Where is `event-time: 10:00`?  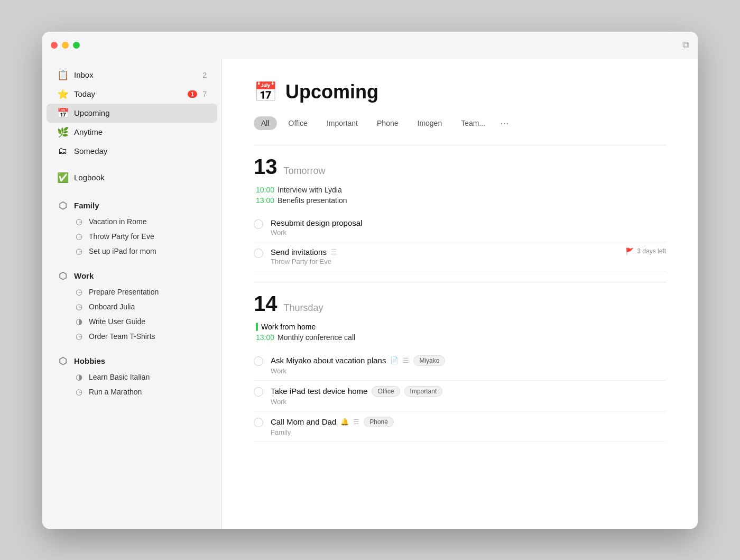 event-time: 10:00 is located at coordinates (265, 190).